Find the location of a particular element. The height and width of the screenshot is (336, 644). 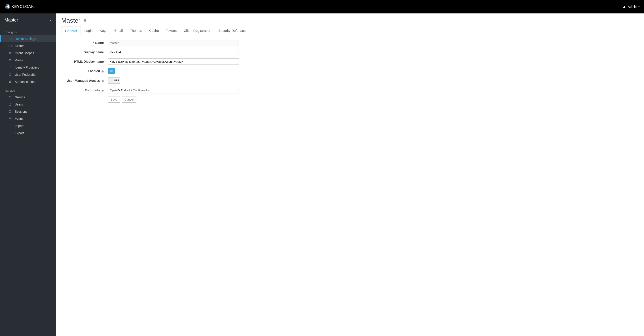

uma-toggle: OFF is located at coordinates (114, 81).